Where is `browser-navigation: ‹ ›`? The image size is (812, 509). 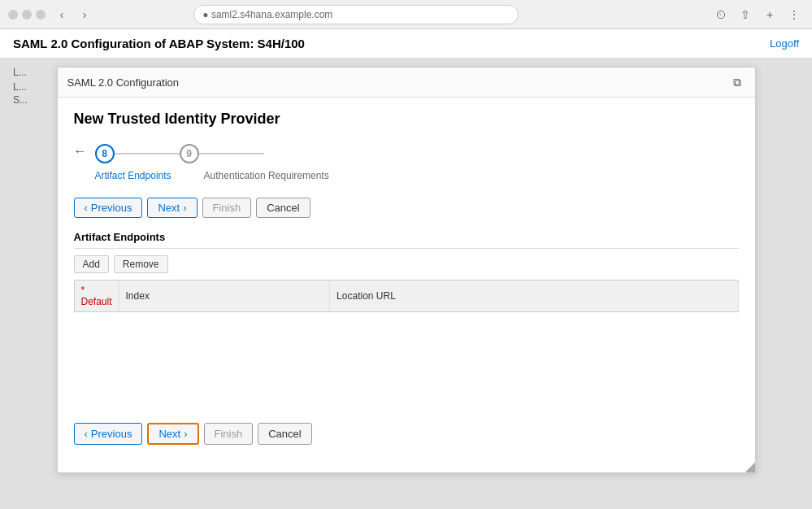
browser-navigation: ‹ › is located at coordinates (73, 15).